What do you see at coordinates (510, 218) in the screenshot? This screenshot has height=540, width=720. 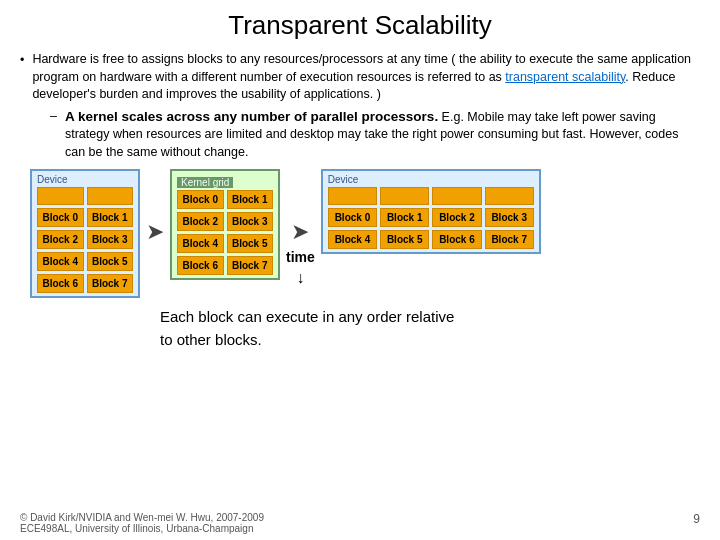 I see `right-block-3: Block 3` at bounding box center [510, 218].